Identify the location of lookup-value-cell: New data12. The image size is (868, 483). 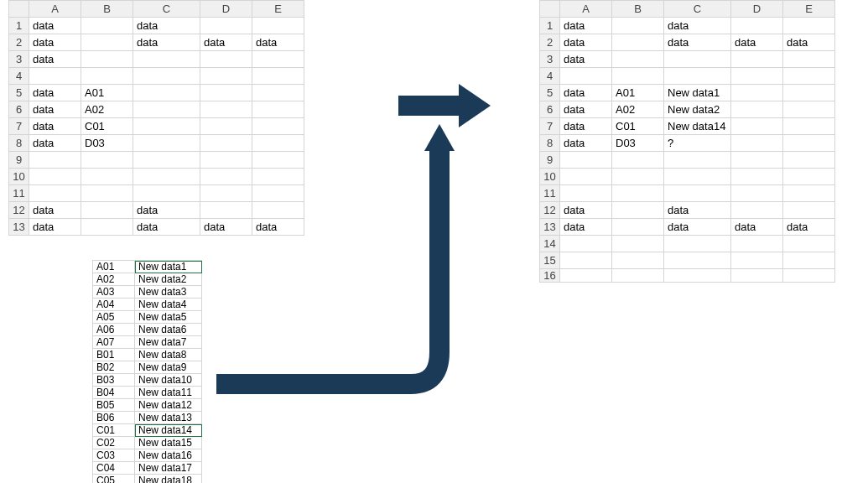
(169, 406).